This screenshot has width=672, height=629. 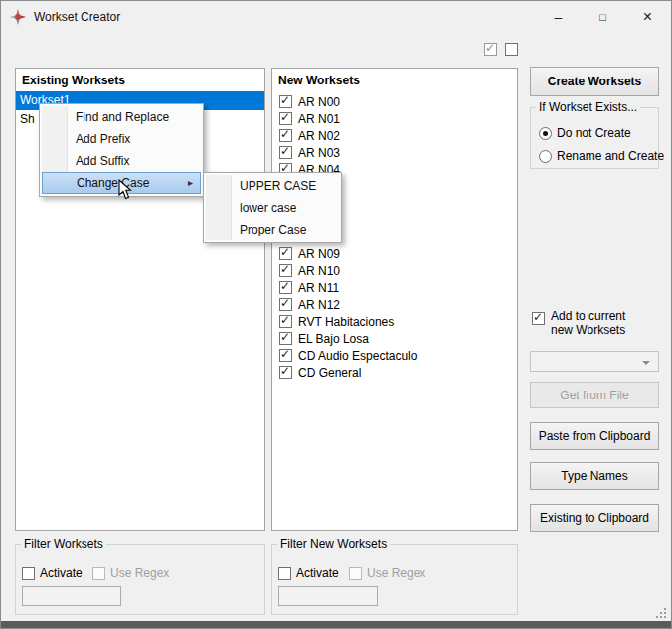 I want to click on new-worksets-header: New Worksets, so click(x=395, y=79).